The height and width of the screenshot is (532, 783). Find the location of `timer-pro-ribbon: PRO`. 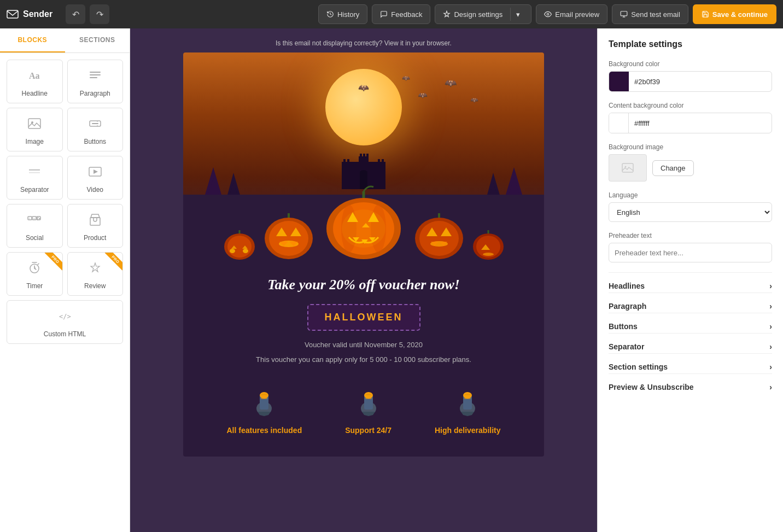

timer-pro-ribbon: PRO is located at coordinates (51, 264).